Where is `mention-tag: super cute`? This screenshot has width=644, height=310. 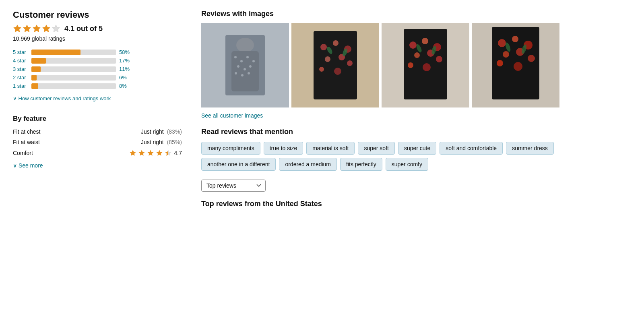 mention-tag: super cute is located at coordinates (417, 148).